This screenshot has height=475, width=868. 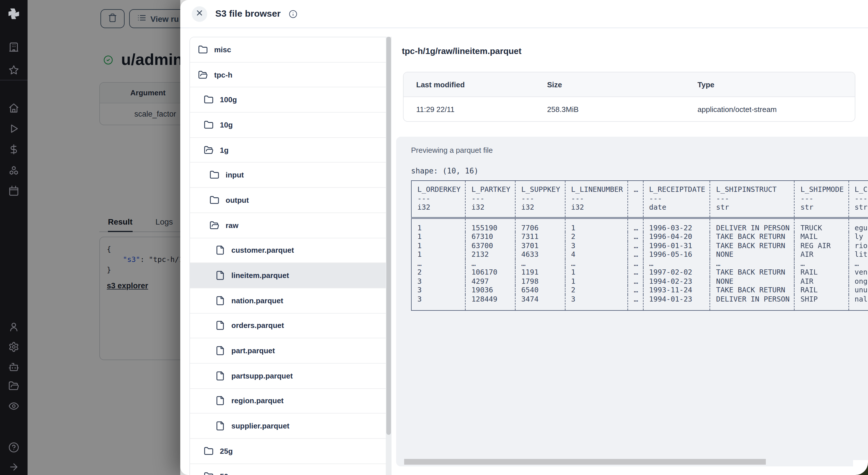 What do you see at coordinates (224, 150) in the screenshot?
I see `tree-item-label: 1g` at bounding box center [224, 150].